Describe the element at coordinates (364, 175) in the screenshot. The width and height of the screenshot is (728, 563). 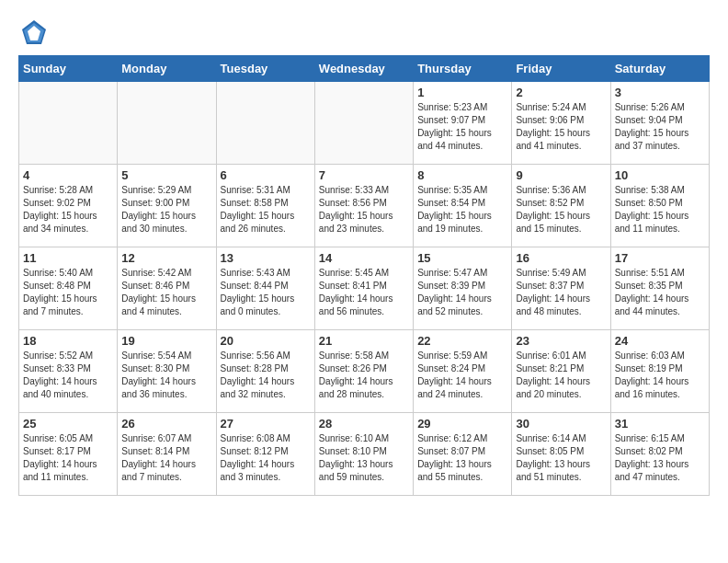
I see `day-number: 7` at that location.